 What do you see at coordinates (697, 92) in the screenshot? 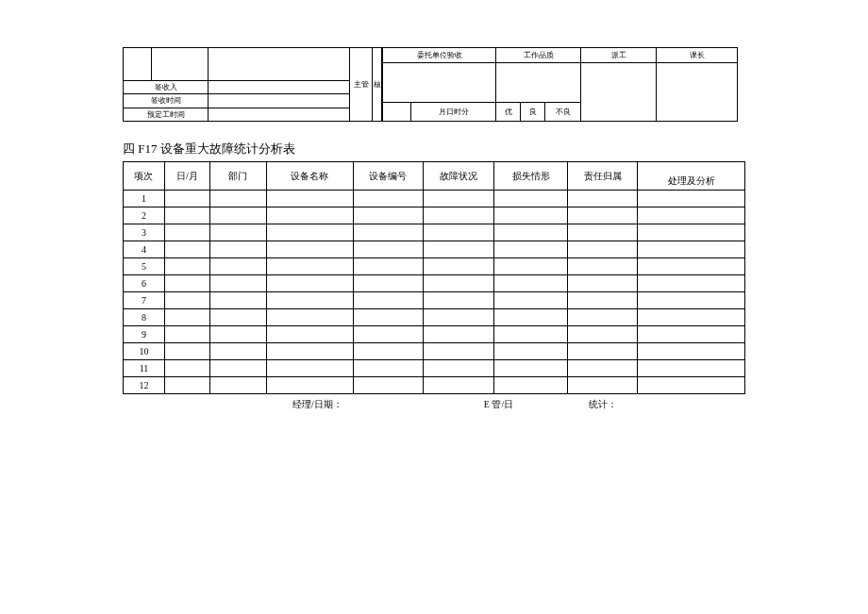
I see `leader-cell` at bounding box center [697, 92].